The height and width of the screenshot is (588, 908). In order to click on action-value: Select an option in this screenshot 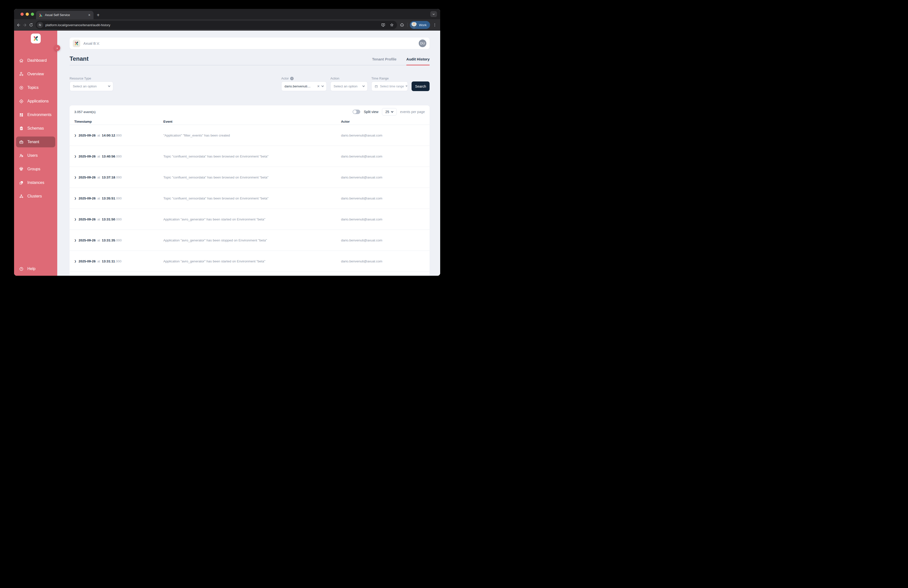, I will do `click(347, 86)`.